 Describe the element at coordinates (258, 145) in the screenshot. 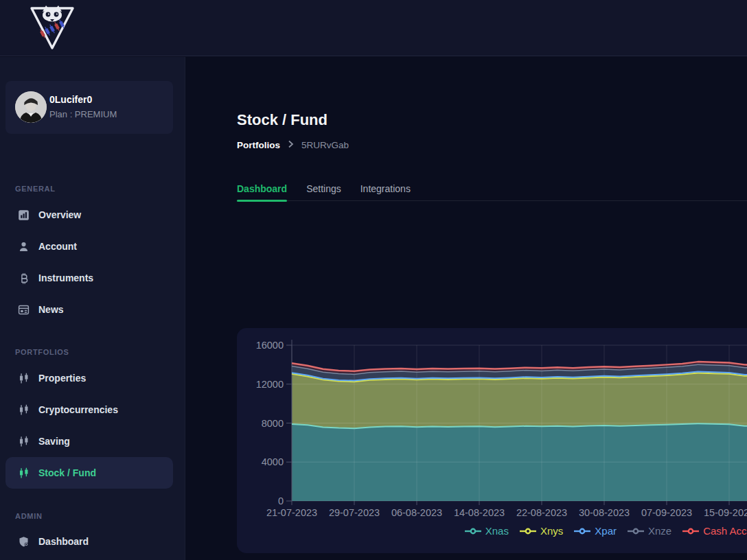

I see `breadcrumb-portfolios-link: Portfolios` at that location.